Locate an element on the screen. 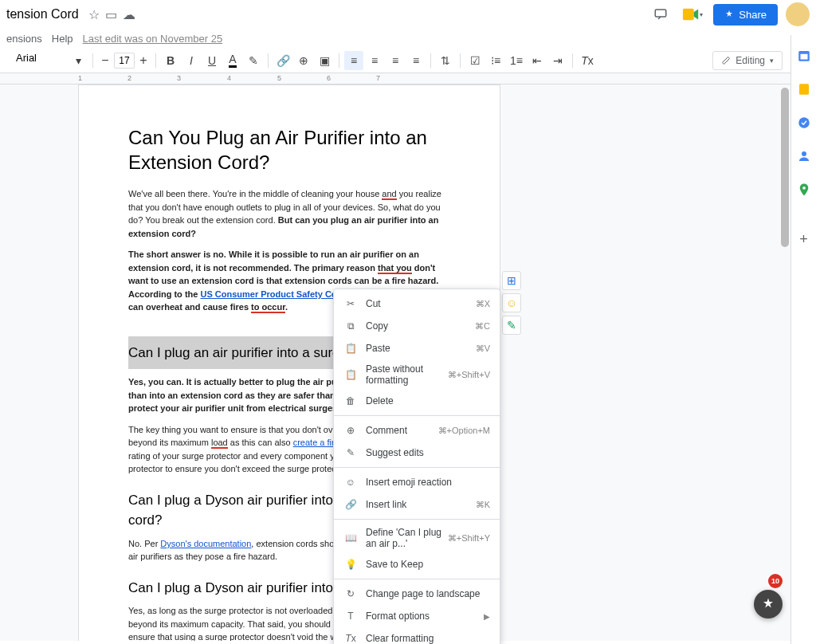 The image size is (816, 644). cm-emoji: ☺Insert emoji reaction is located at coordinates (417, 482).